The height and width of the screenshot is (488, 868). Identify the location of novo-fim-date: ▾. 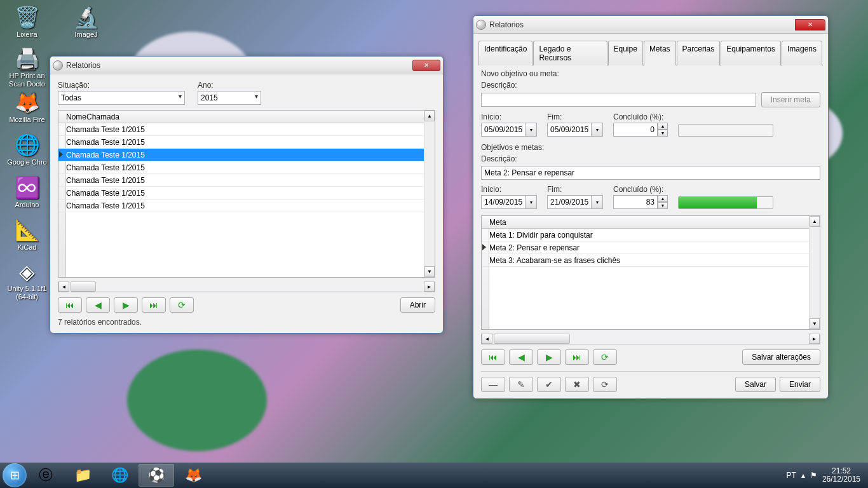
(575, 130).